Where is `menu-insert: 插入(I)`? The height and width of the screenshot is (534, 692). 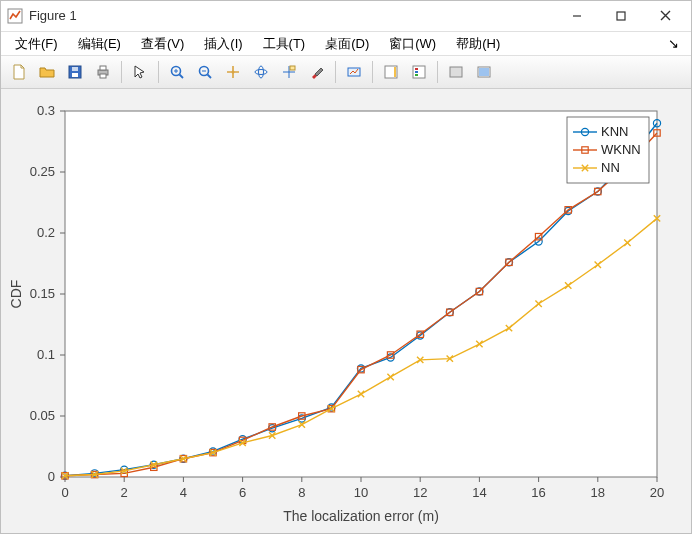
menu-insert: 插入(I) is located at coordinates (223, 44).